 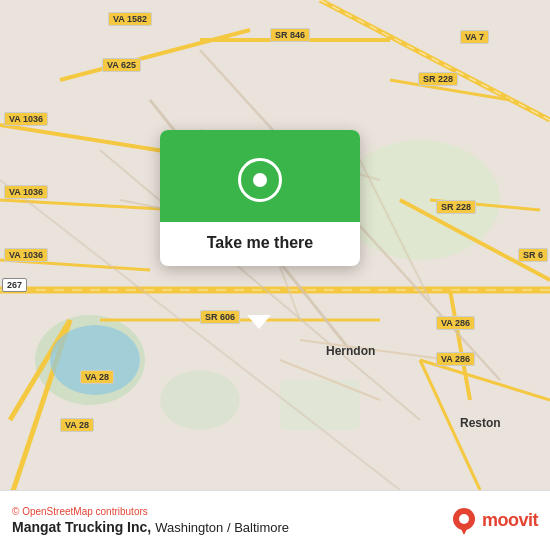 I want to click on pin-dot, so click(x=260, y=180).